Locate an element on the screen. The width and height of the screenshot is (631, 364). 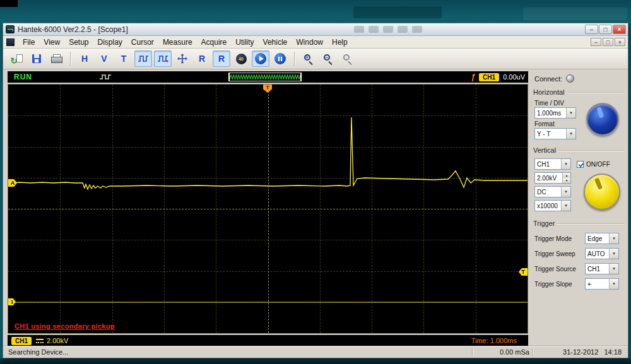
zoom-out-button is located at coordinates (328, 59).